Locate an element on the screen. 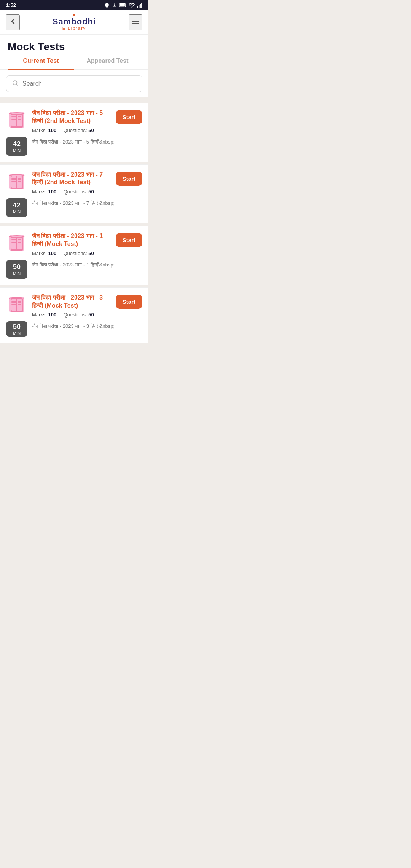 This screenshot has height=868, width=411. start-button-3: Start is located at coordinates (129, 240).